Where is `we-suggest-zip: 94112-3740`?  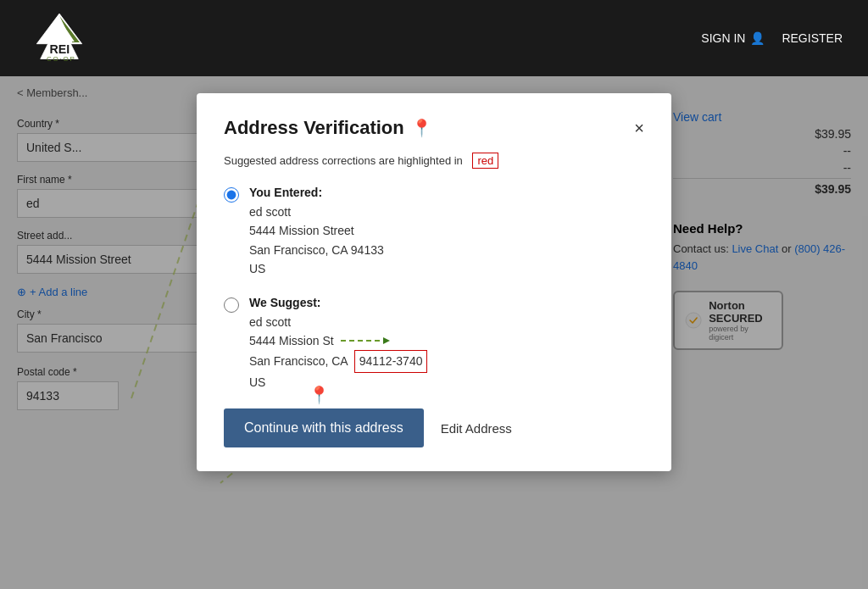 we-suggest-zip: 94112-3740 is located at coordinates (392, 361).